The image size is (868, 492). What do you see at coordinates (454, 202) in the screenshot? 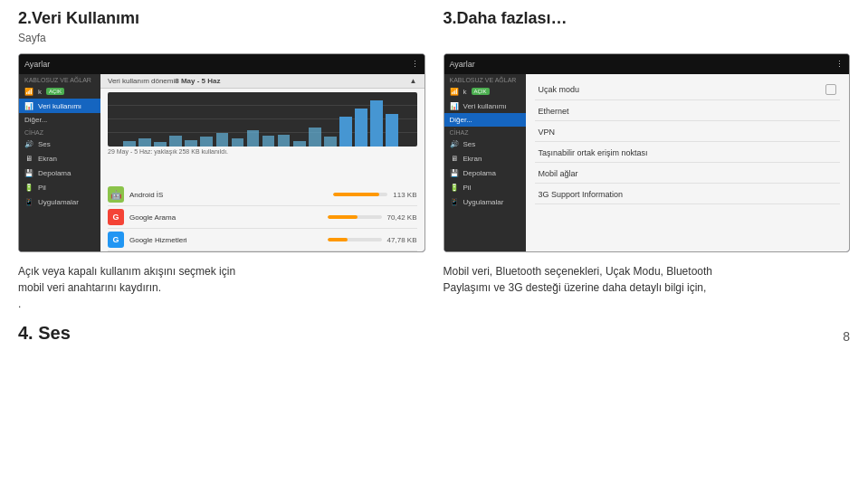
I see `apps-icon-right: 📱` at bounding box center [454, 202].